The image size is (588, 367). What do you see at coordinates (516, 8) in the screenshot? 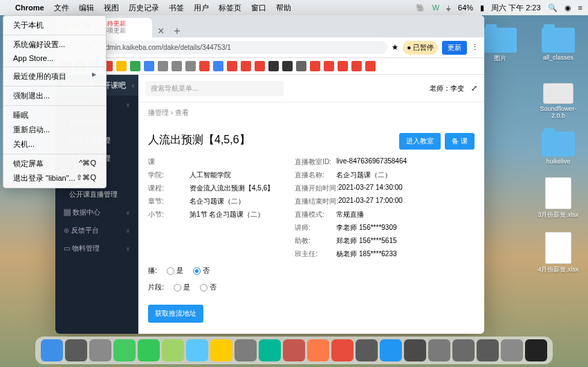
I see `clock: 周六 下午 2:23` at bounding box center [516, 8].